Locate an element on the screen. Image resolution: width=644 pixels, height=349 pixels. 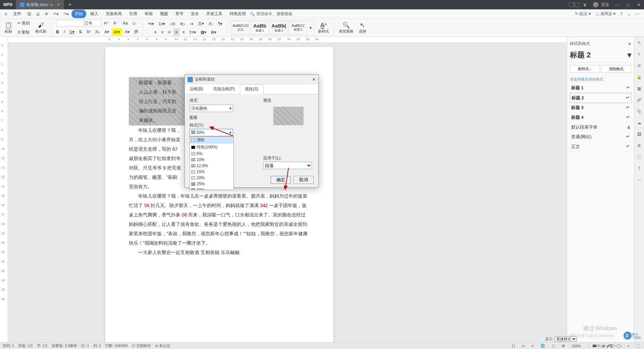
style-item-body: 正文↵ is located at coordinates (600, 147).